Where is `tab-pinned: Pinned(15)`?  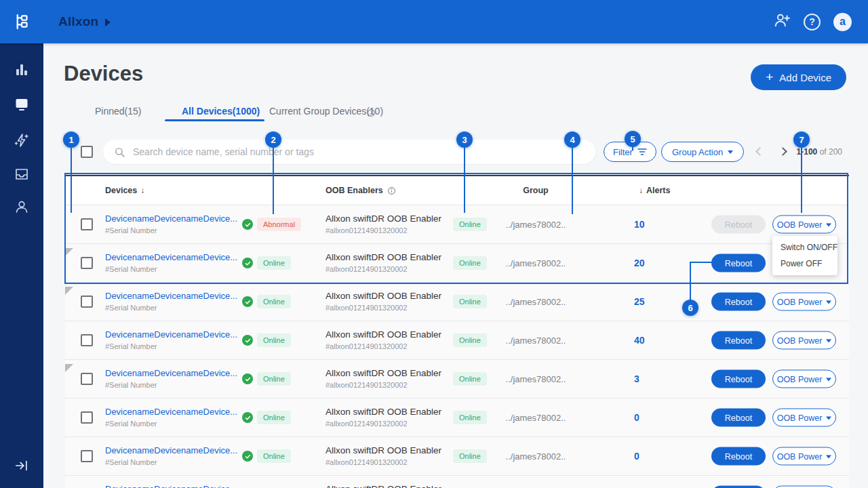
tab-pinned: Pinned(15) is located at coordinates (118, 111).